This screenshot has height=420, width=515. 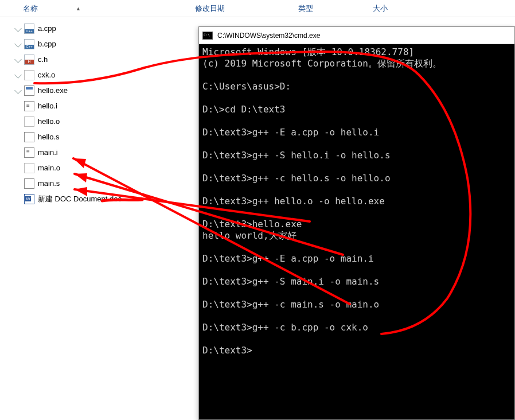 What do you see at coordinates (380, 8) in the screenshot?
I see `column-size-label: 大小` at bounding box center [380, 8].